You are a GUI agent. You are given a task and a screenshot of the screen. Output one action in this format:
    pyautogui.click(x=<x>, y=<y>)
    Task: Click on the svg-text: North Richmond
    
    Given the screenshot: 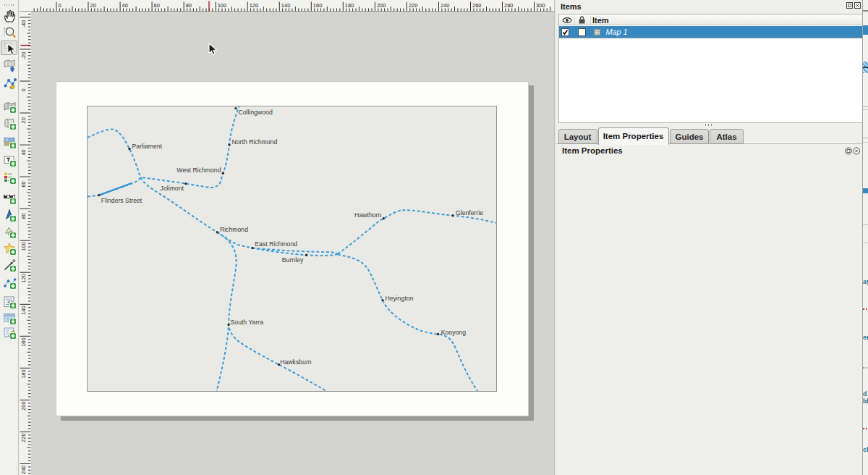 What is the action you would take?
    pyautogui.click(x=255, y=142)
    